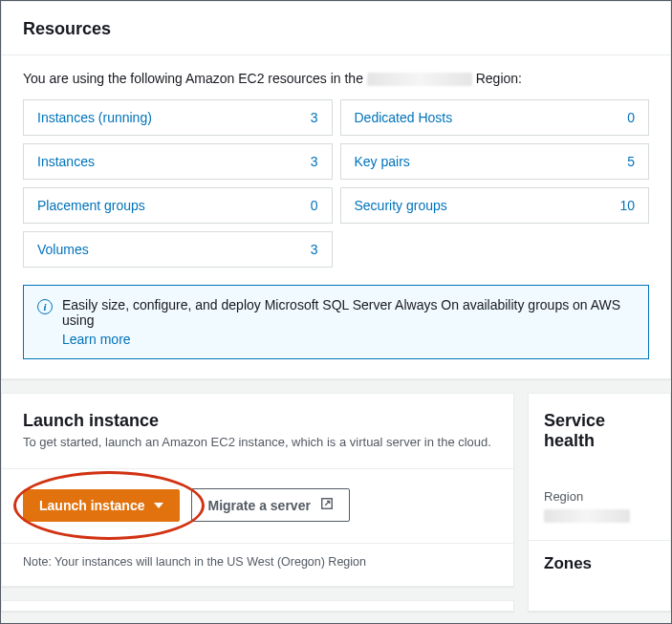  I want to click on migrate-server-button: Migrate a server, so click(270, 505).